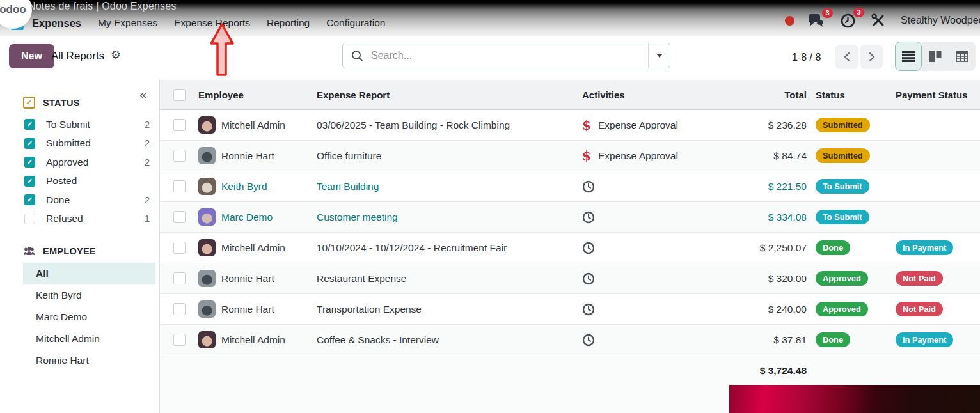  What do you see at coordinates (244, 187) in the screenshot?
I see `employee-name: Keith Byrd` at bounding box center [244, 187].